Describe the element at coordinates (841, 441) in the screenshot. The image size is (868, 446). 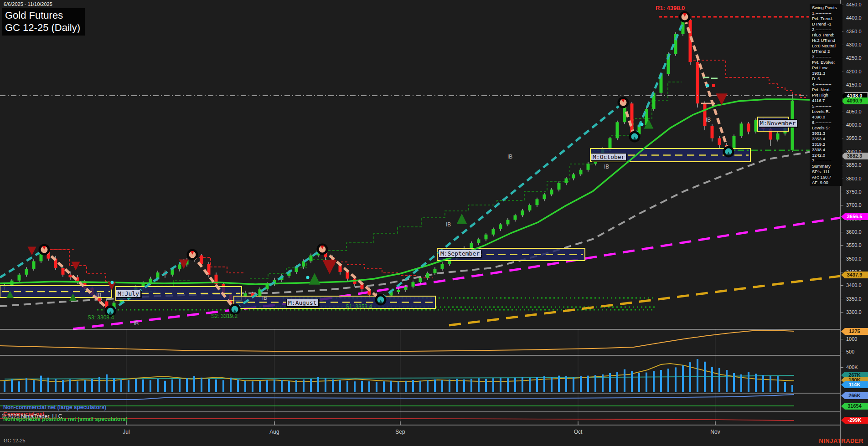
I see `ninjatrader-logo: NINJATRADER` at that location.